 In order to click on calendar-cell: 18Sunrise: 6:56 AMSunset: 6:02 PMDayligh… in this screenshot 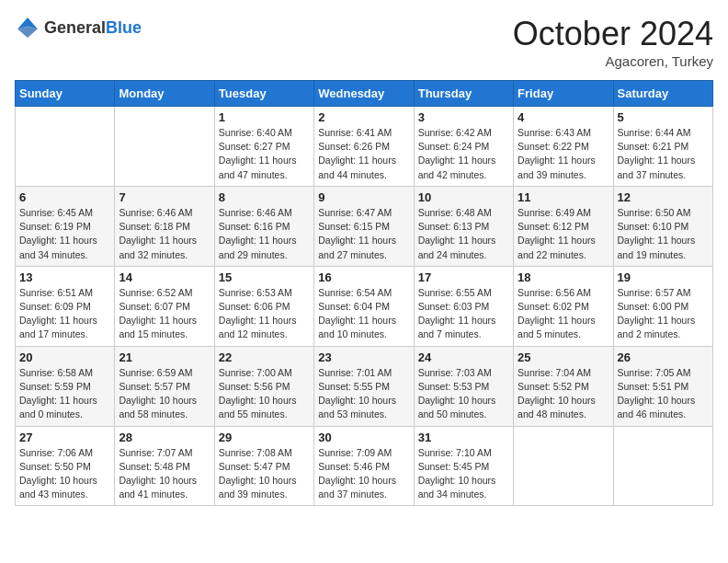, I will do `click(563, 305)`.